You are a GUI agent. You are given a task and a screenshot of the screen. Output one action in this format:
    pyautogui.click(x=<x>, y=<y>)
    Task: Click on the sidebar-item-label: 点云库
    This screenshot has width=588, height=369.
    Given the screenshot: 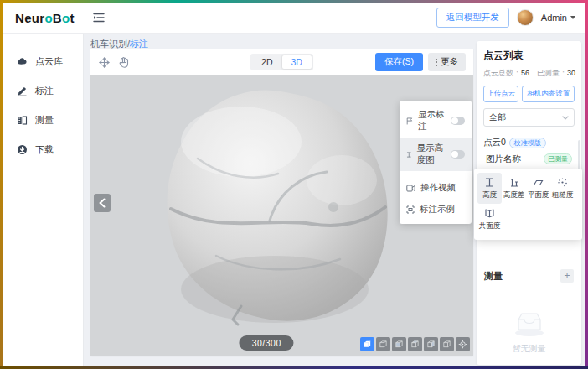 What is the action you would take?
    pyautogui.click(x=49, y=62)
    